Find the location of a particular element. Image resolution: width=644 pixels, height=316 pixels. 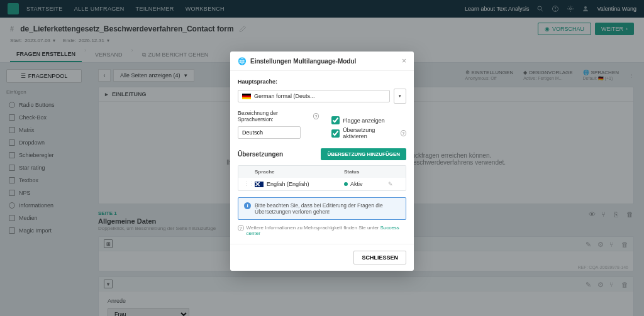

version-input is located at coordinates (269, 133).